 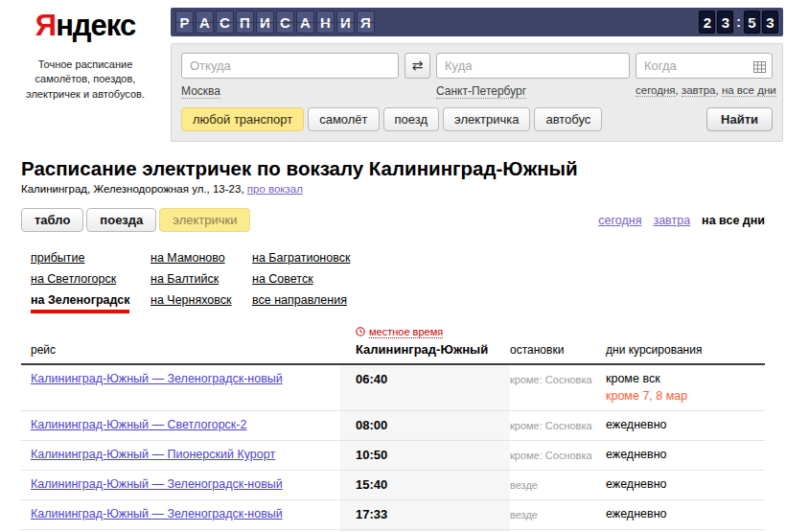 I want to click on direction-line: на Мамоново, so click(x=201, y=262).